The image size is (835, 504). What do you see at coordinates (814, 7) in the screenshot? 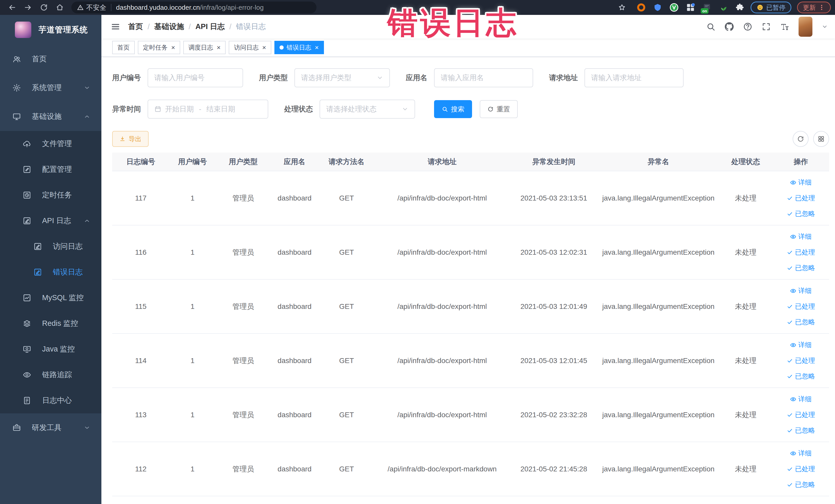
I see `update-badge: 更新` at bounding box center [814, 7].